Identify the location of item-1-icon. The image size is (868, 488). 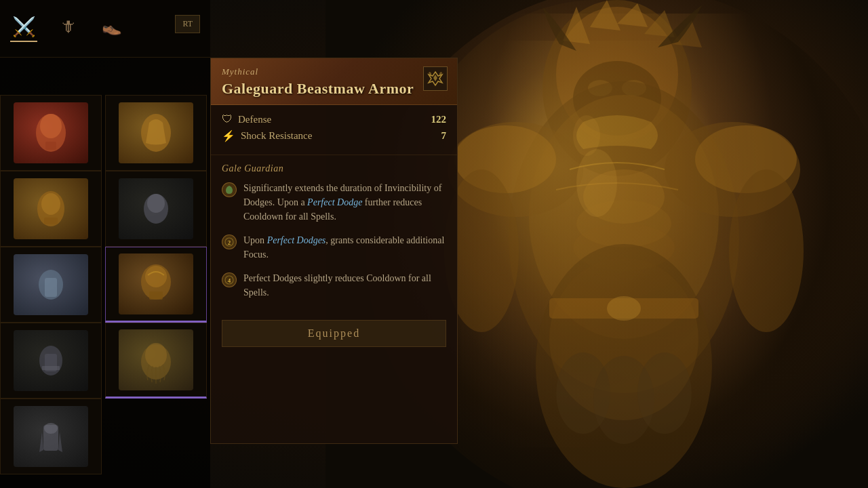
(51, 133).